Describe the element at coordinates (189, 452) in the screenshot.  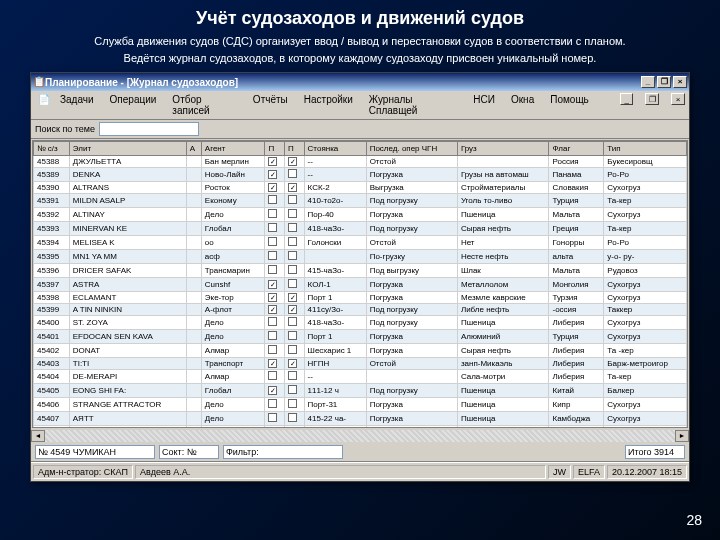
I see `sort-field: Сокт: №` at that location.